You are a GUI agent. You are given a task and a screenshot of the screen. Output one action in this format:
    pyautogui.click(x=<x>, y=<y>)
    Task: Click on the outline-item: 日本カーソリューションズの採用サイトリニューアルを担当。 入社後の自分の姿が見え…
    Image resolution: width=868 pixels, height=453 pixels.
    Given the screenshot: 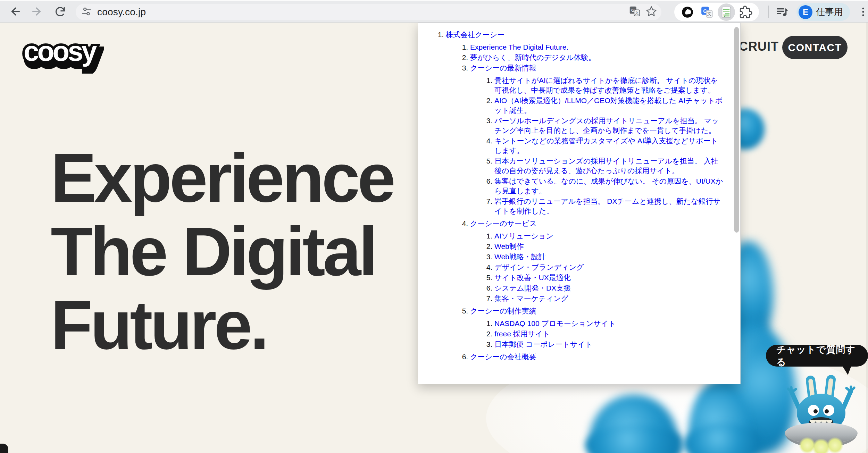 What is the action you would take?
    pyautogui.click(x=609, y=166)
    